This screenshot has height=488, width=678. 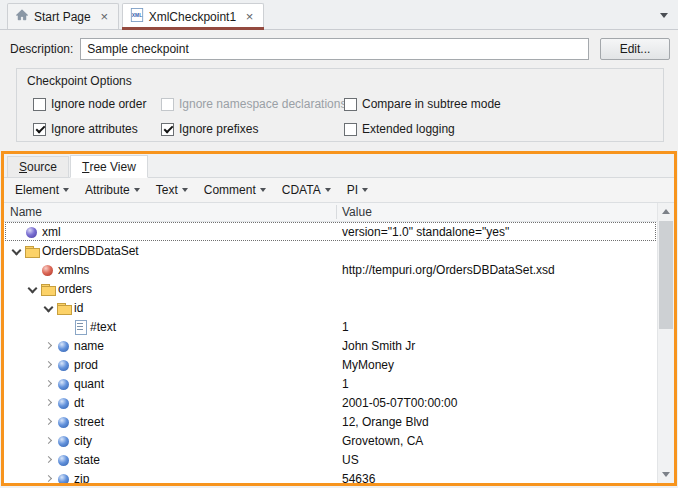 I want to click on node-name: id, so click(x=78, y=308).